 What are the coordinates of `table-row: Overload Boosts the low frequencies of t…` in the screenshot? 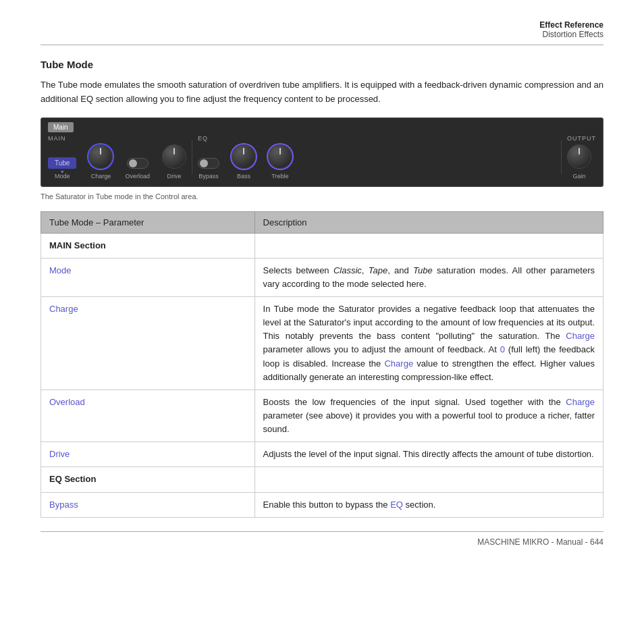 It's located at (323, 416).